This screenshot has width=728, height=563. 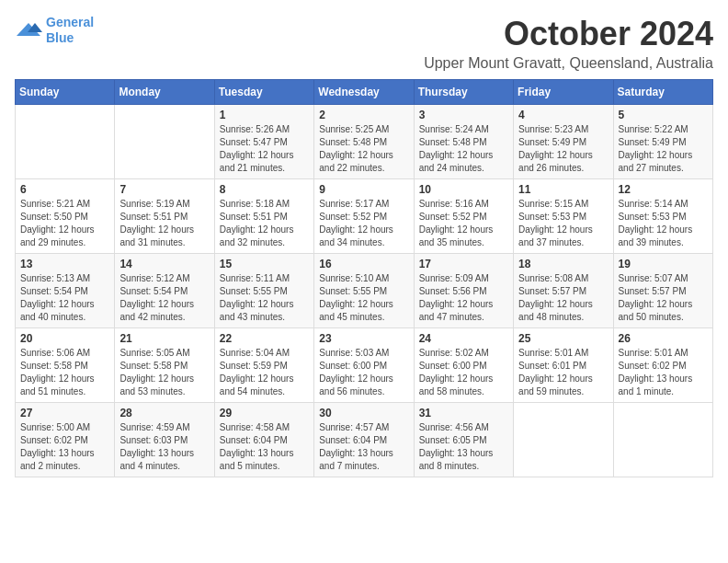 I want to click on day-number: 5, so click(x=664, y=115).